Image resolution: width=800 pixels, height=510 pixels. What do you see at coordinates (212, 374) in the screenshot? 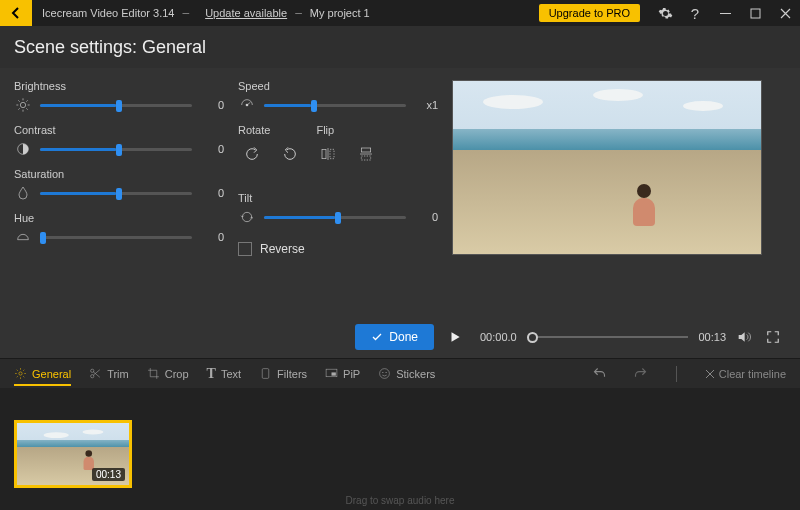
I see `text-icon: T` at bounding box center [212, 374].